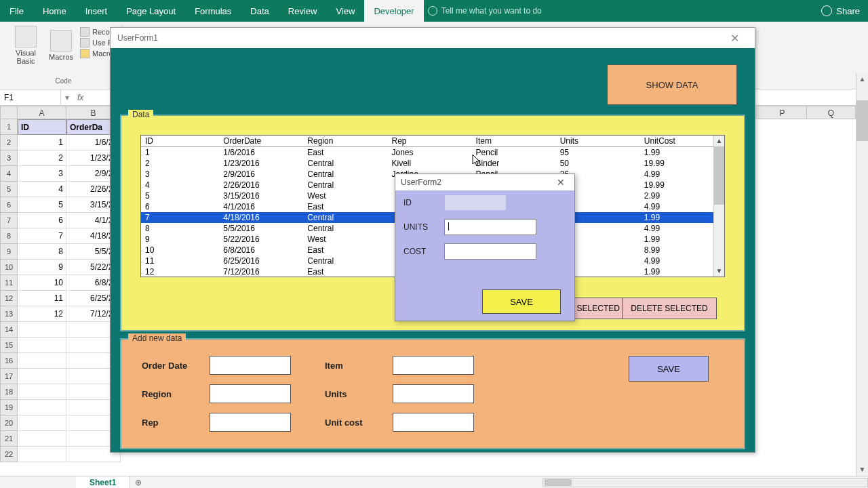 The height and width of the screenshot is (488, 868). Describe the element at coordinates (63, 81) in the screenshot. I see `group-code-label: Code` at that location.